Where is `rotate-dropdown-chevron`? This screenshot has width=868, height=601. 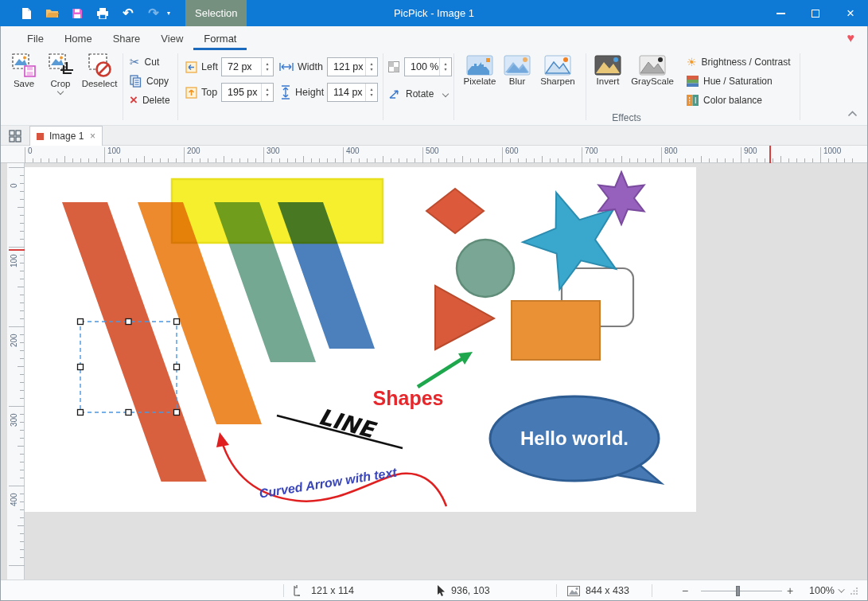 rotate-dropdown-chevron is located at coordinates (446, 94).